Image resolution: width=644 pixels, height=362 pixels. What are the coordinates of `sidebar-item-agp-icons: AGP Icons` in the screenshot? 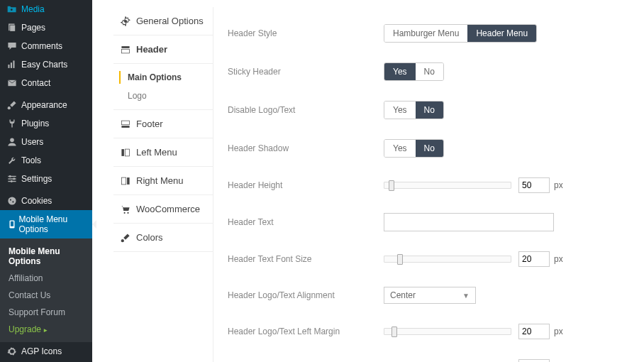 It's located at (46, 351).